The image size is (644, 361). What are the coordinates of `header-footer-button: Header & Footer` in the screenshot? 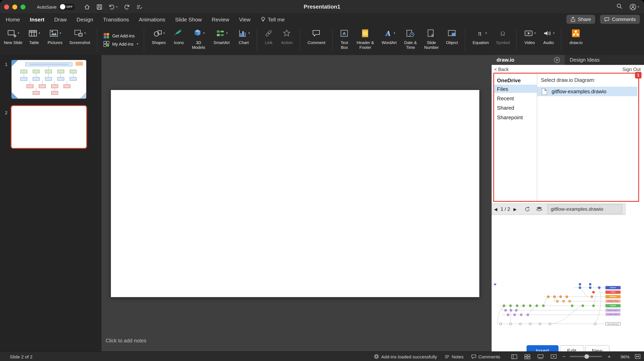 It's located at (365, 40).